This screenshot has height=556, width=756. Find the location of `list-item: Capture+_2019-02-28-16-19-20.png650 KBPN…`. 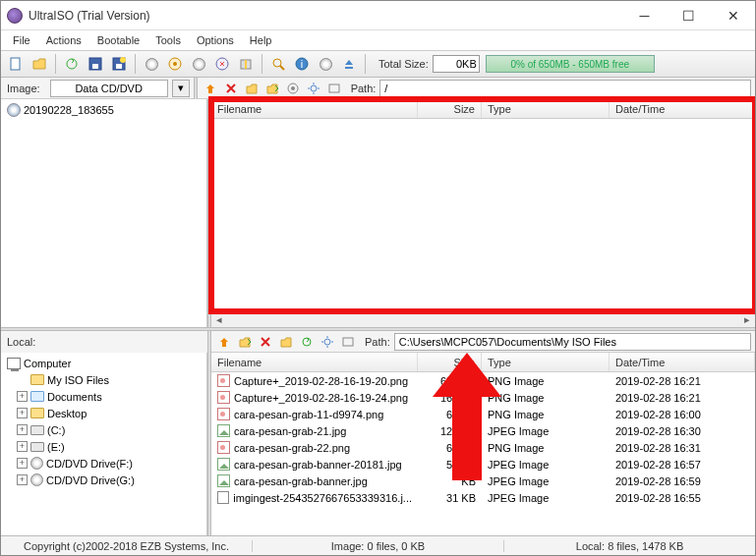

list-item: Capture+_2019-02-28-16-19-20.png650 KBPN… is located at coordinates (484, 381).